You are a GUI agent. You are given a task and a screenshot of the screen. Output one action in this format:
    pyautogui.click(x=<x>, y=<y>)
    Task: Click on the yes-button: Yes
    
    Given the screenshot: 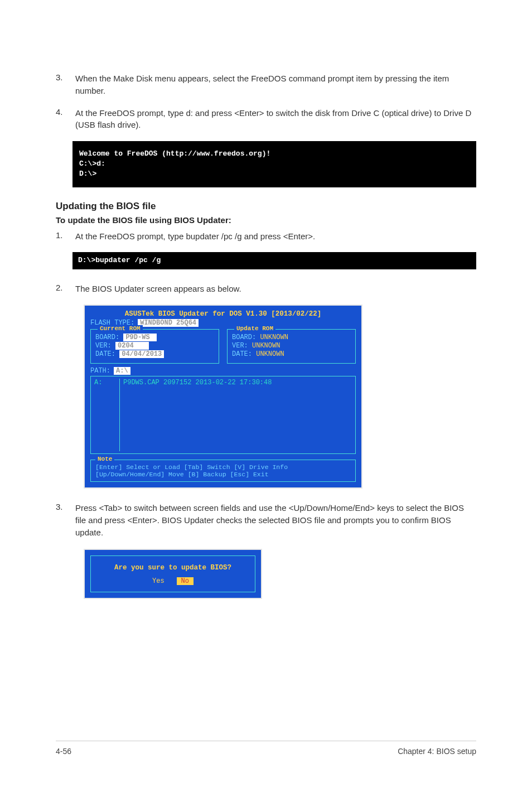 What is the action you would take?
    pyautogui.click(x=158, y=581)
    